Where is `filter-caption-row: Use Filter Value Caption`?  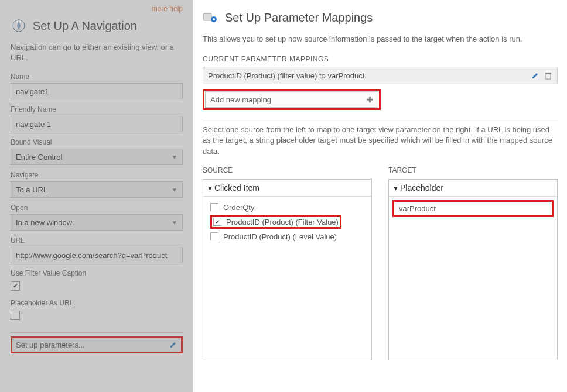 filter-caption-row: Use Filter Value Caption is located at coordinates (97, 280).